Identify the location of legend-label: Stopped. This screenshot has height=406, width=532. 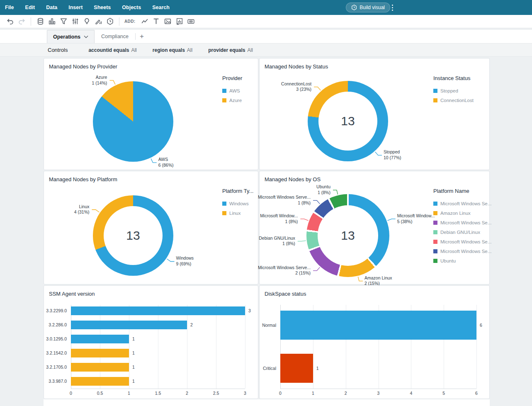
(449, 91).